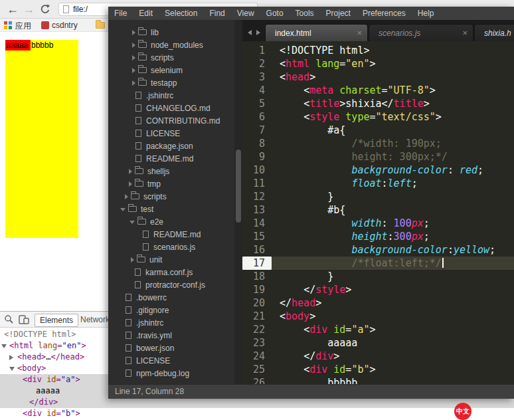  Describe the element at coordinates (257, 157) in the screenshot. I see `line-number-9: 9` at that location.